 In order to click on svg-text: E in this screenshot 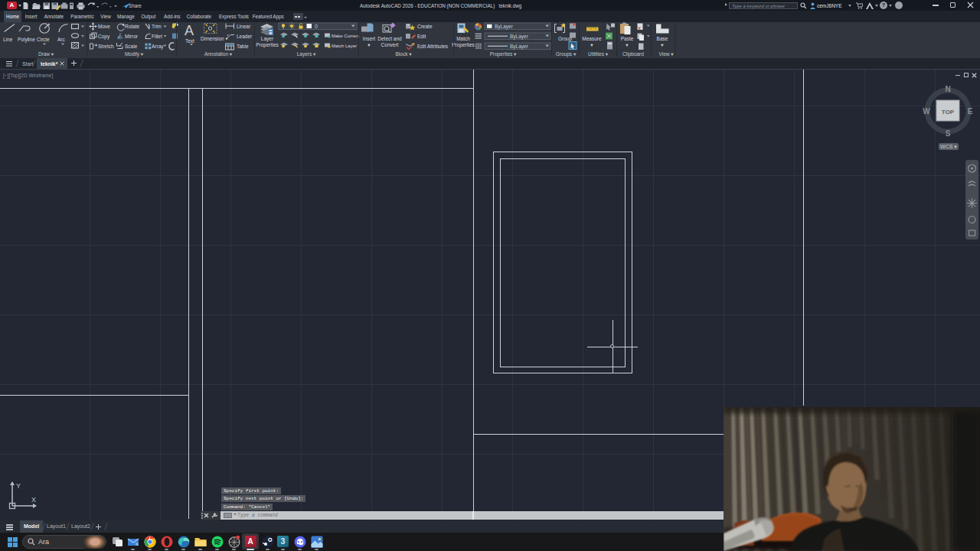, I will do `click(971, 112)`.